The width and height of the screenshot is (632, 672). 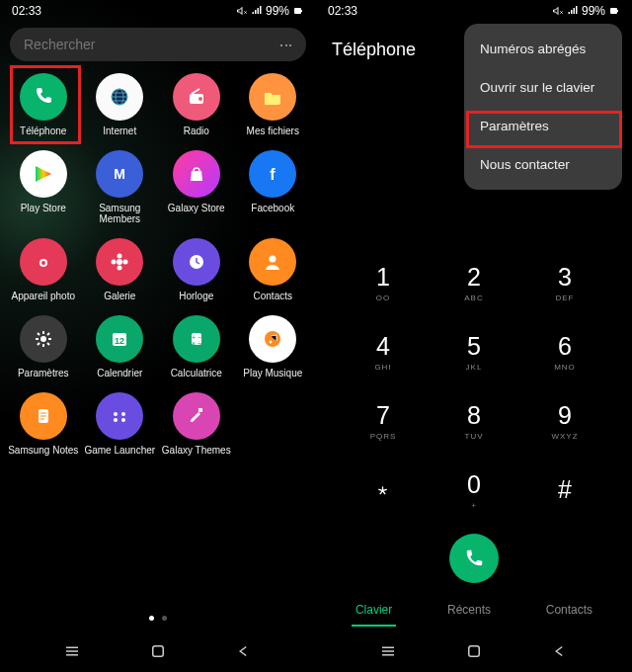 I want to click on status-bar: 02:33 99%, so click(x=158, y=11).